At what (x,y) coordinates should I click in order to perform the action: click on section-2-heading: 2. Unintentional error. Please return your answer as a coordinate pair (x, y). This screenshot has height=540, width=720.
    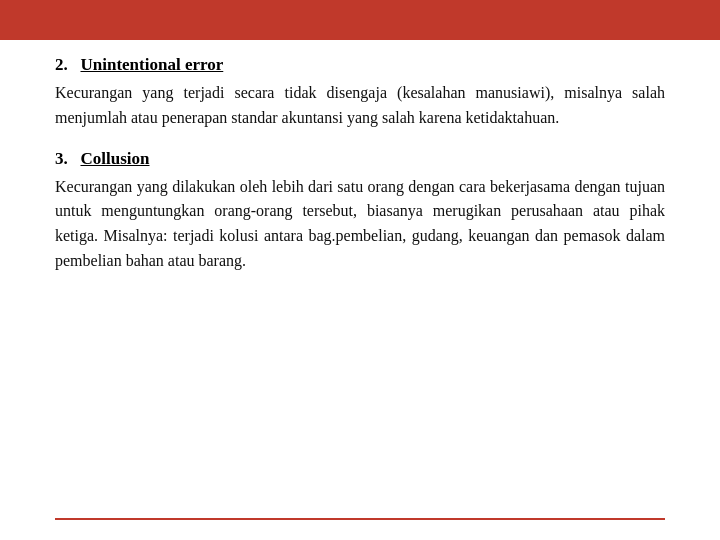
    Looking at the image, I should click on (360, 65).